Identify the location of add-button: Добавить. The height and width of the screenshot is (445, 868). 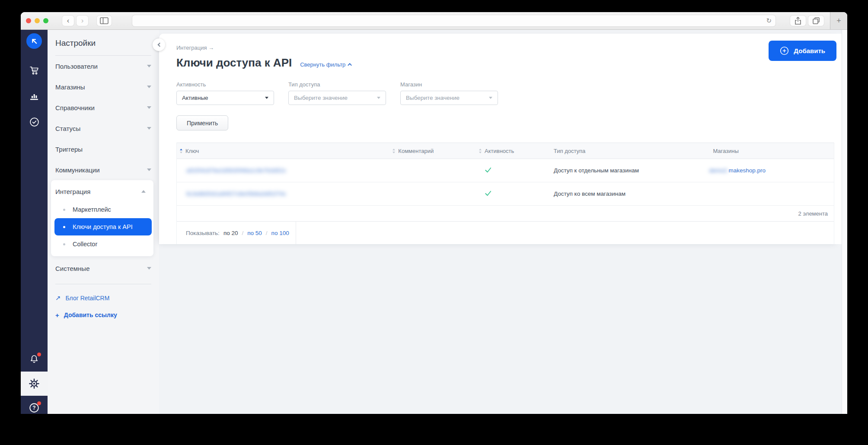
(802, 51).